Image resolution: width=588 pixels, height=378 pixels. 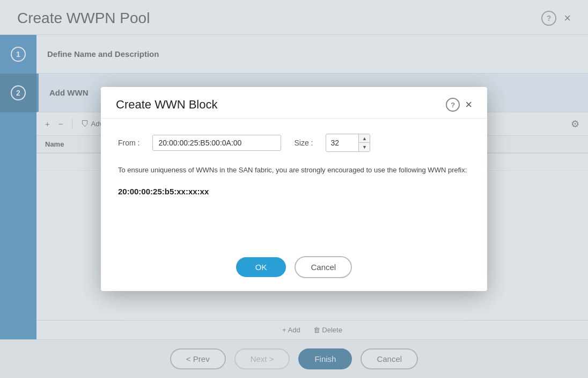 What do you see at coordinates (217, 143) in the screenshot?
I see `from-input` at bounding box center [217, 143].